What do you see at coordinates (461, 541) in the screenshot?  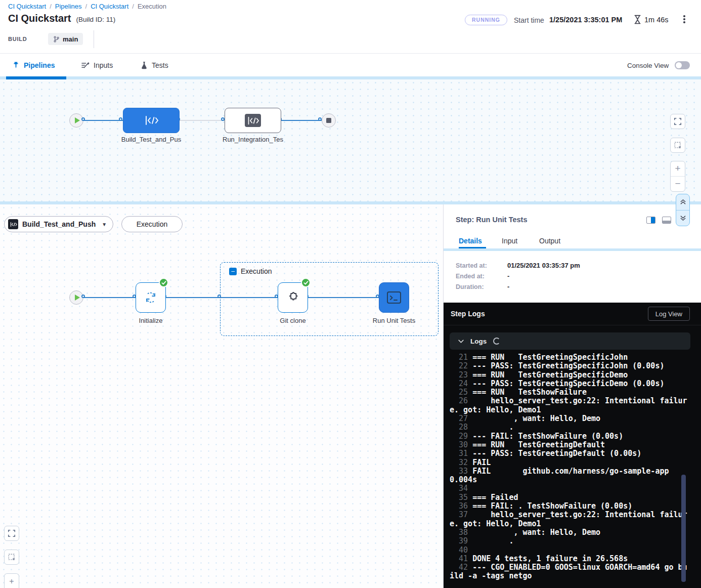 I see `log-line-number: 39` at bounding box center [461, 541].